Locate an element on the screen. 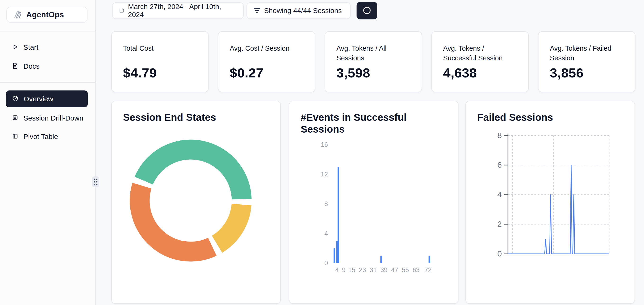  stat-value: 3,856 is located at coordinates (587, 73).